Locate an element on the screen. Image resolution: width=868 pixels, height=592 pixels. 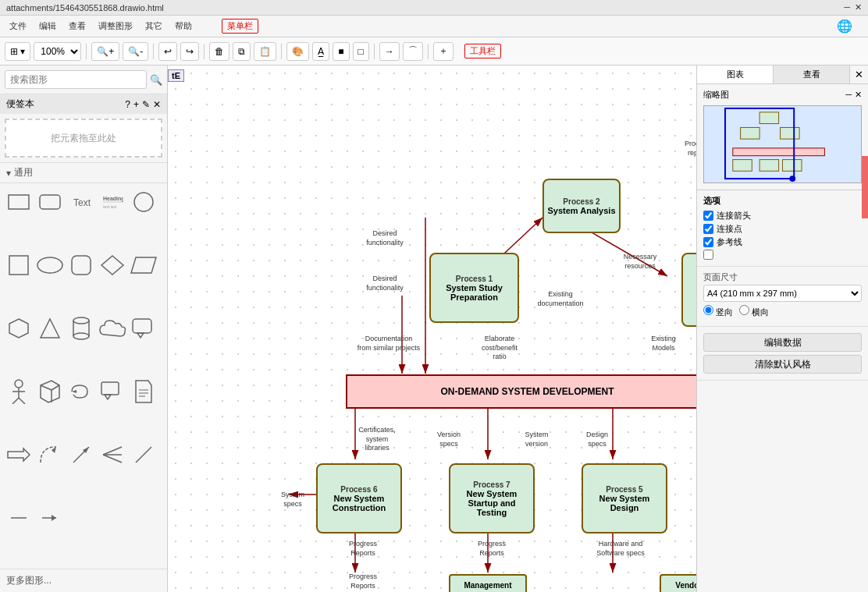
notepad-close-icon: ✕ is located at coordinates (157, 105).